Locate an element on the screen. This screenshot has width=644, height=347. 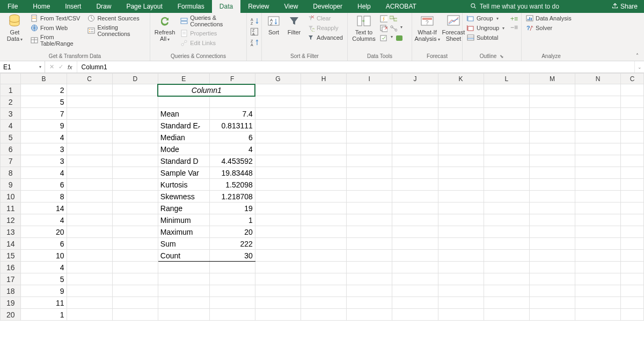
get-data-button: Get Data▾ is located at coordinates (15, 28).